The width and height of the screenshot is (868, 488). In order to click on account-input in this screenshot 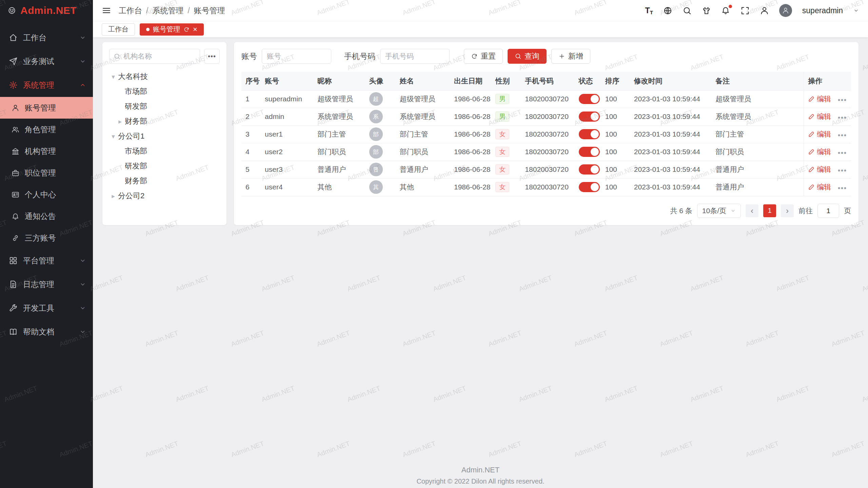, I will do `click(296, 56)`.